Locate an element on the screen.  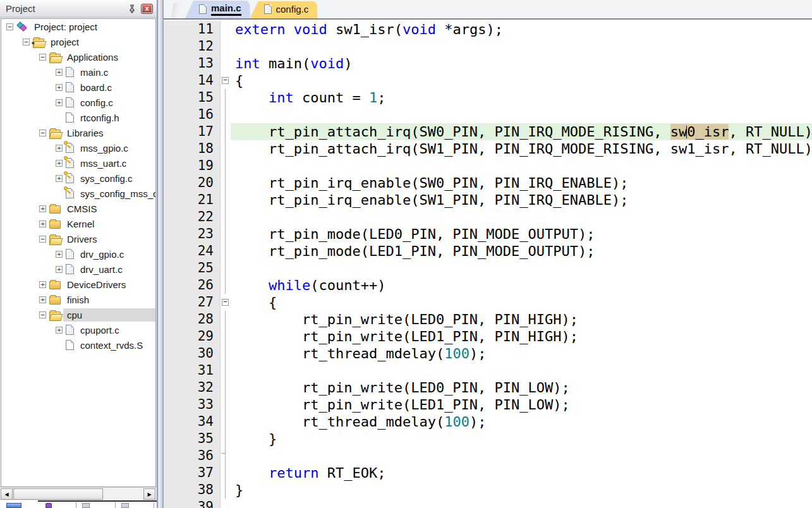
tab-main-c: main.c is located at coordinates (217, 9).